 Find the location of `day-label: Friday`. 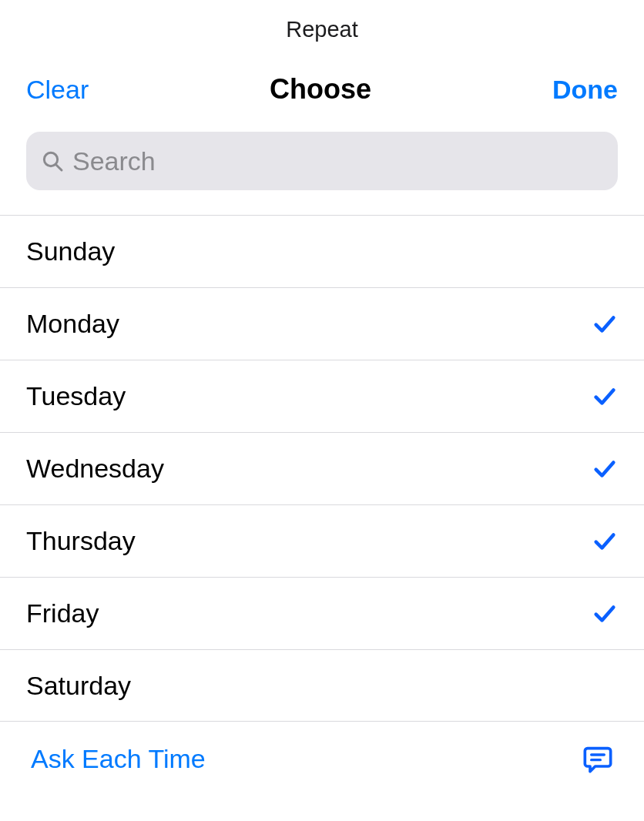

day-label: Friday is located at coordinates (62, 613).